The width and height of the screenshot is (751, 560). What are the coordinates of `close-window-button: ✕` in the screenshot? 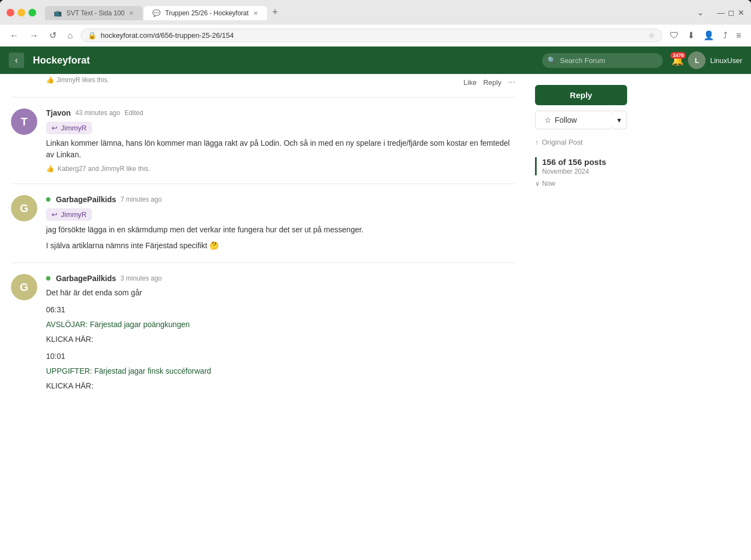 It's located at (741, 13).